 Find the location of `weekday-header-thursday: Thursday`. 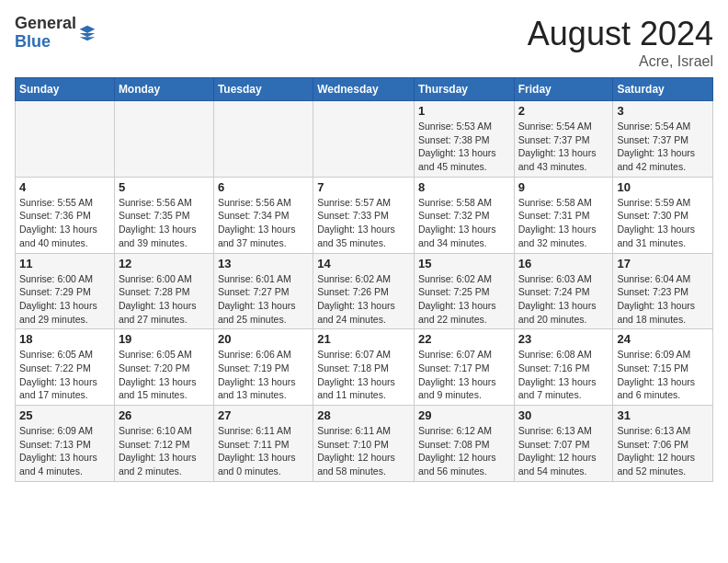

weekday-header-thursday: Thursday is located at coordinates (463, 90).